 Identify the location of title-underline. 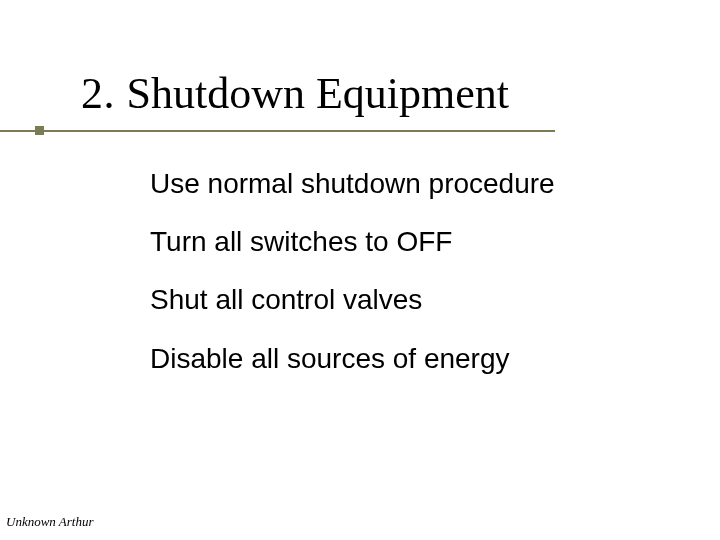
(278, 131).